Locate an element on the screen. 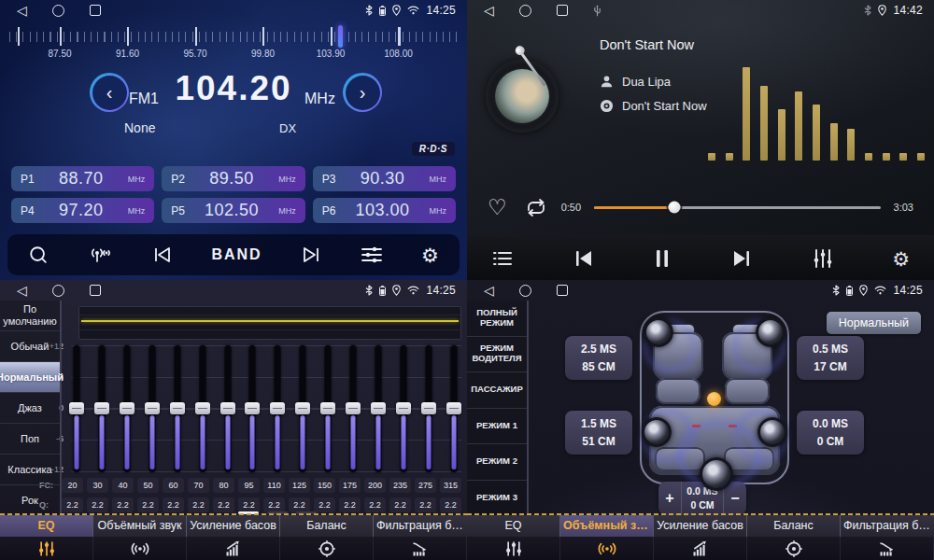 This screenshot has height=560, width=934. radio-preset-p3: P390.30MHz is located at coordinates (385, 179).